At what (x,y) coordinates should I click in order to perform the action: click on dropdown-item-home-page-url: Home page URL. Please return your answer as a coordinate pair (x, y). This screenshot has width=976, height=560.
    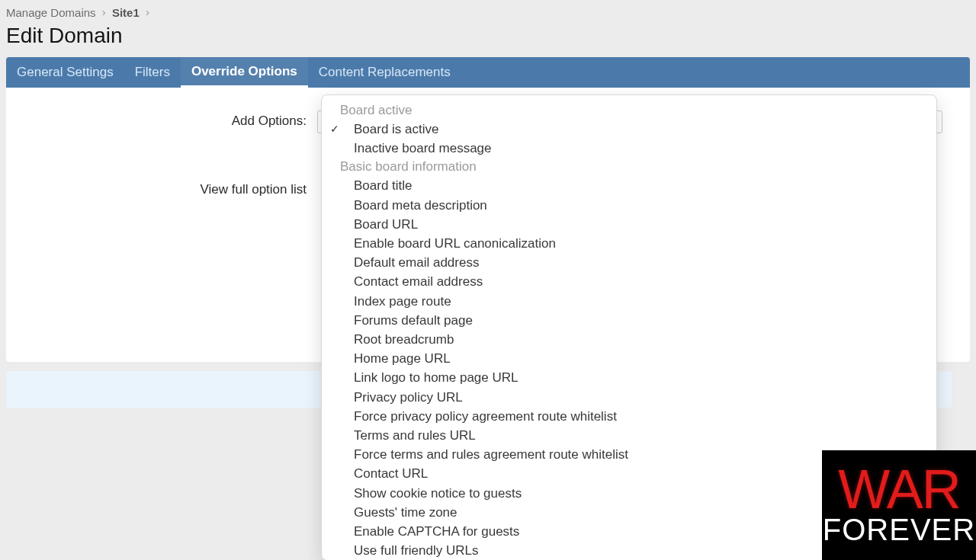
    Looking at the image, I should click on (629, 358).